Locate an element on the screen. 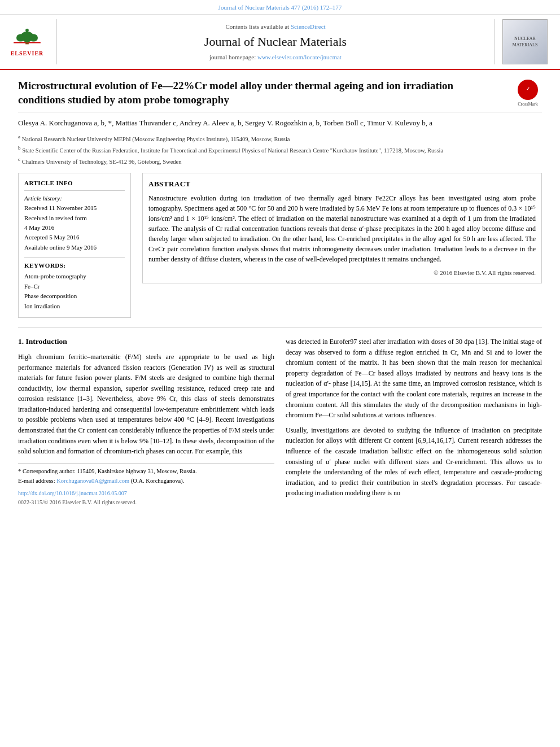 This screenshot has width=560, height=747. journal-cover-image: NUCLEAR MATERIALS is located at coordinates (525, 42).